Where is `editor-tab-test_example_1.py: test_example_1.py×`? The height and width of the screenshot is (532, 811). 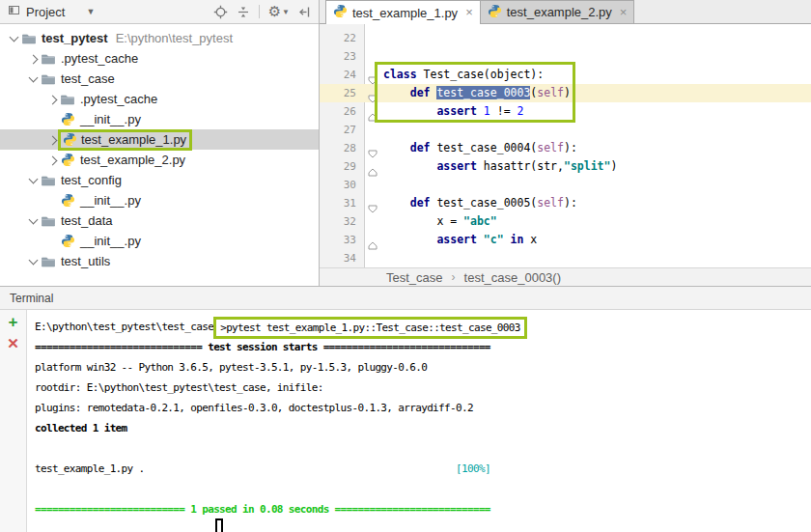
editor-tab-test_example_1.py: test_example_1.py× is located at coordinates (404, 12).